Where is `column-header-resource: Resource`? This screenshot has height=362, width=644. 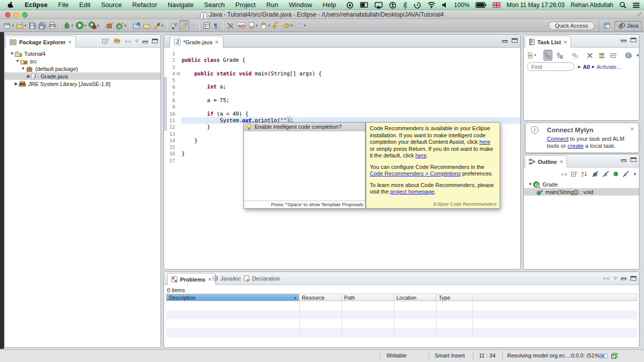 column-header-resource: Resource is located at coordinates (320, 298).